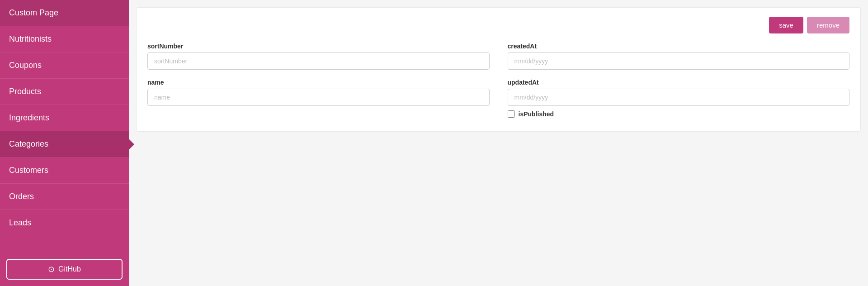 The image size is (868, 286). I want to click on github-icon: ⊙, so click(52, 269).